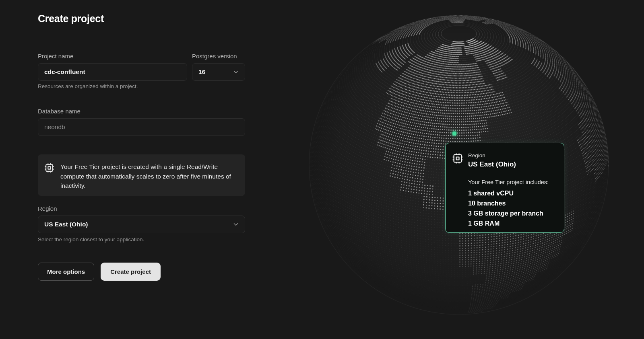  Describe the element at coordinates (512, 203) in the screenshot. I see `include-item-branches: 10 branches` at that location.